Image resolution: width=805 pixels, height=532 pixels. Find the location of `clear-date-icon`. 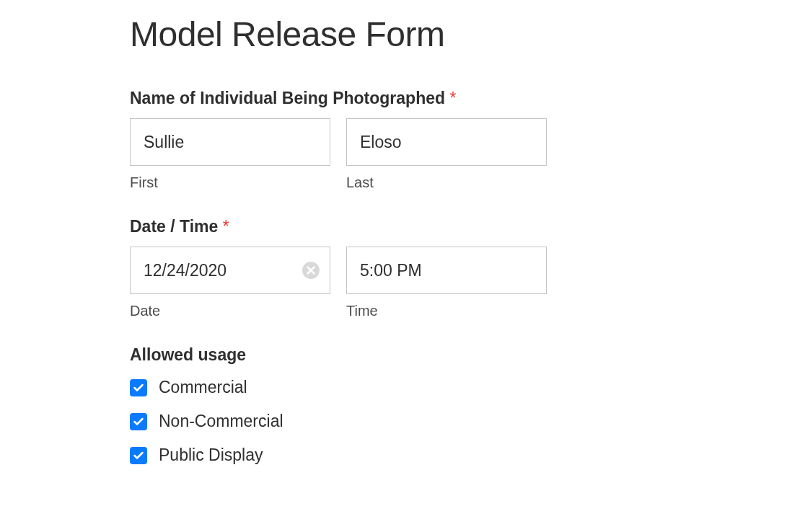

clear-date-icon is located at coordinates (311, 270).